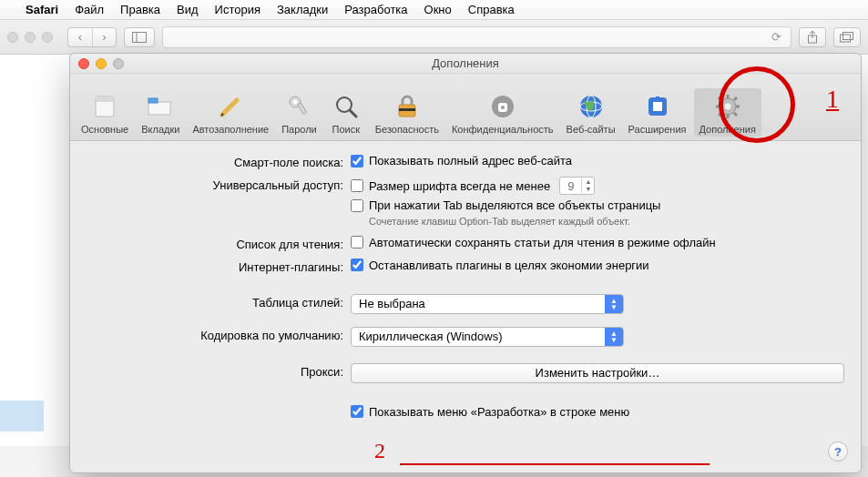  Describe the element at coordinates (591, 113) in the screenshot. I see `tab-websites: Веб-сайты` at that location.